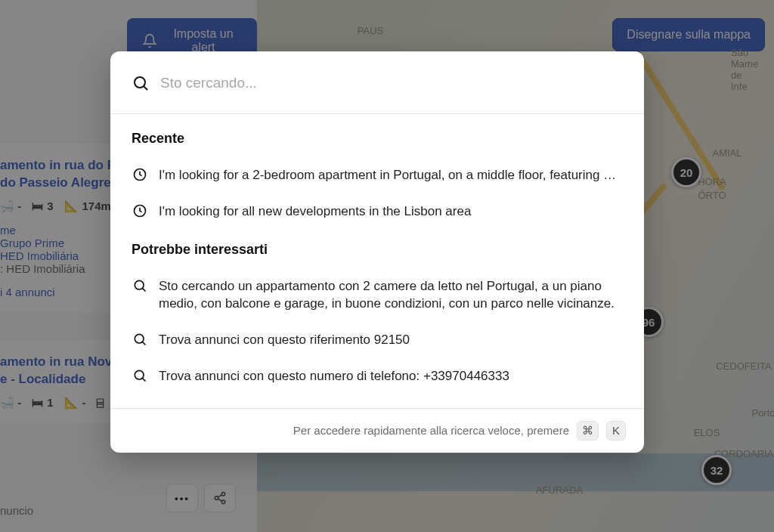  I want to click on recent-item-text: I'm looking for a 2-bedroom apartment in…, so click(391, 175).